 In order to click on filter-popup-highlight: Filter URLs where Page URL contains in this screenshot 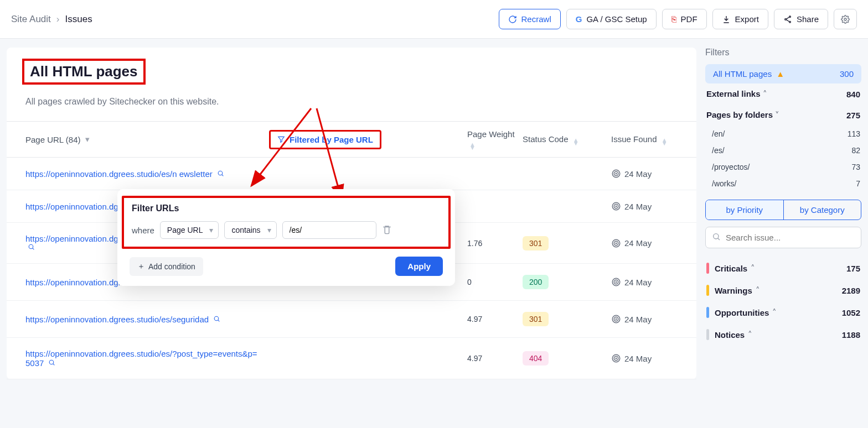, I will do `click(286, 222)`.